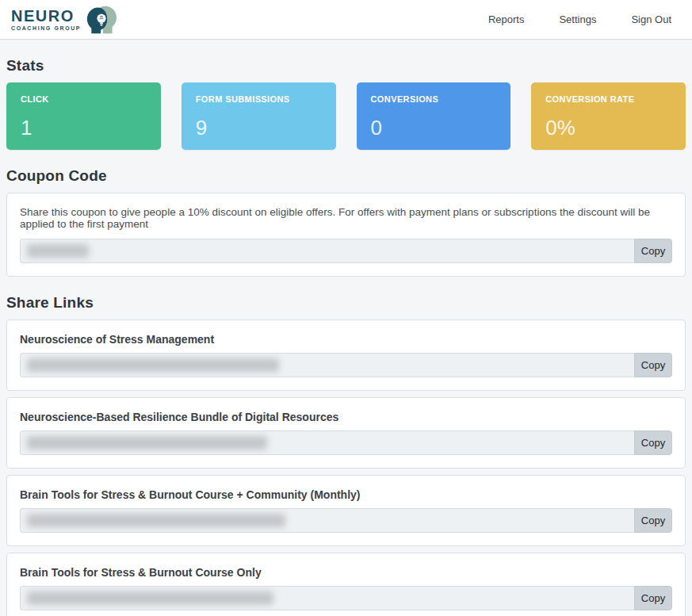  I want to click on stat-label: FORM SUBMISSIONS, so click(258, 99).